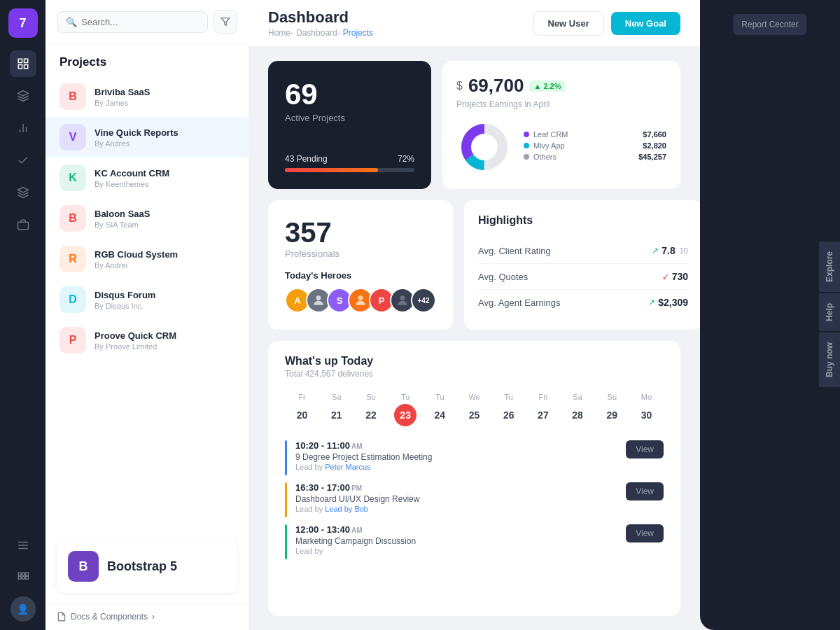 The width and height of the screenshot is (840, 630). Describe the element at coordinates (830, 267) in the screenshot. I see `explore-tab: Explore` at that location.